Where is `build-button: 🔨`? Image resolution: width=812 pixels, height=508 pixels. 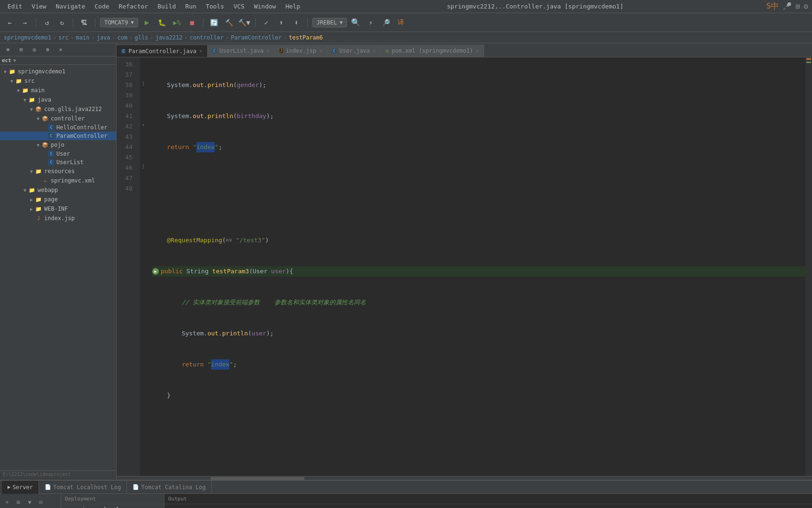 build-button: 🔨 is located at coordinates (229, 23).